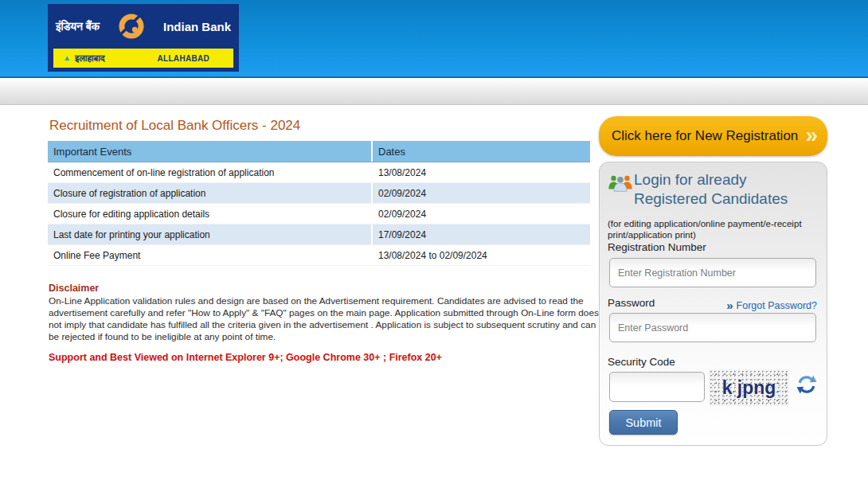 Image resolution: width=868 pixels, height=488 pixels. I want to click on password-input, so click(713, 328).